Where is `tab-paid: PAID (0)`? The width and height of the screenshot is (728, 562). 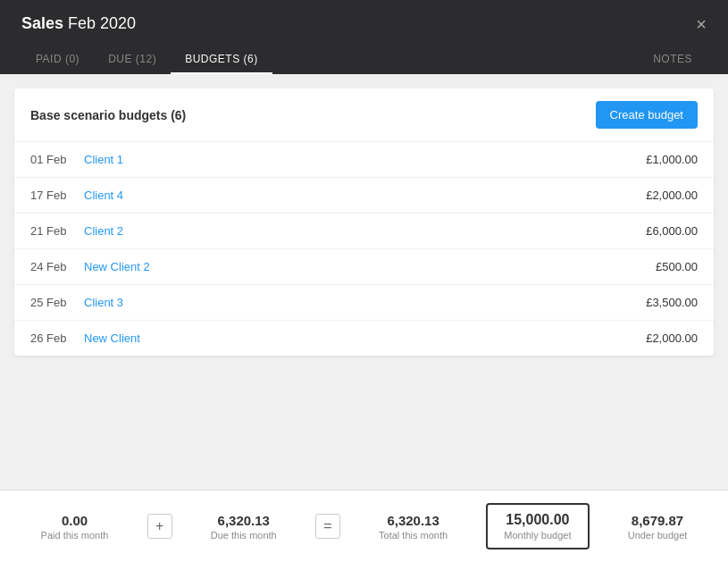 tab-paid: PAID (0) is located at coordinates (57, 60).